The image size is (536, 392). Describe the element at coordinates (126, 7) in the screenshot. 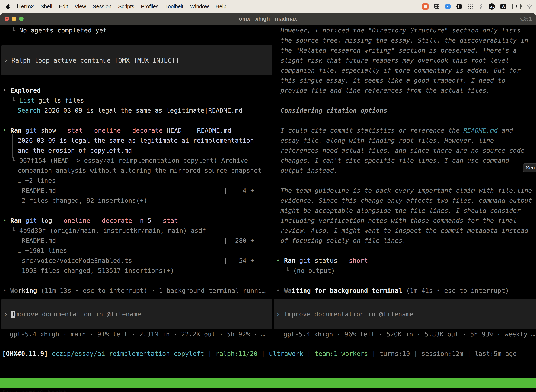

I see `menu-item-scripts: Scripts` at that location.